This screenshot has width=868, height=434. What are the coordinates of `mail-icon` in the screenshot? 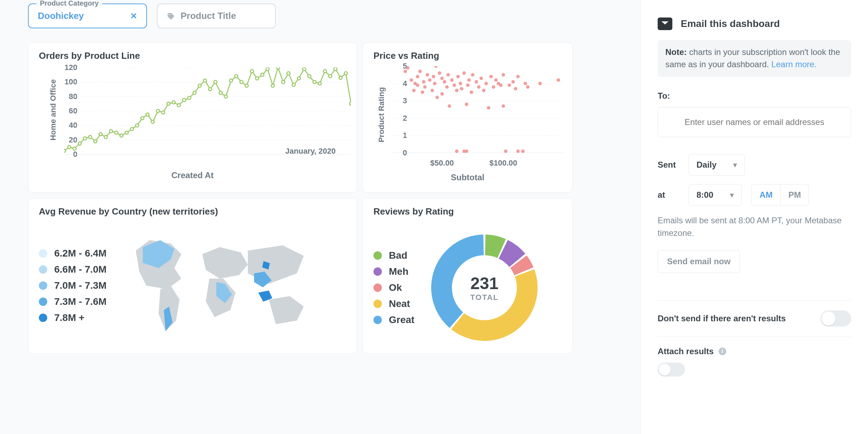 It's located at (665, 24).